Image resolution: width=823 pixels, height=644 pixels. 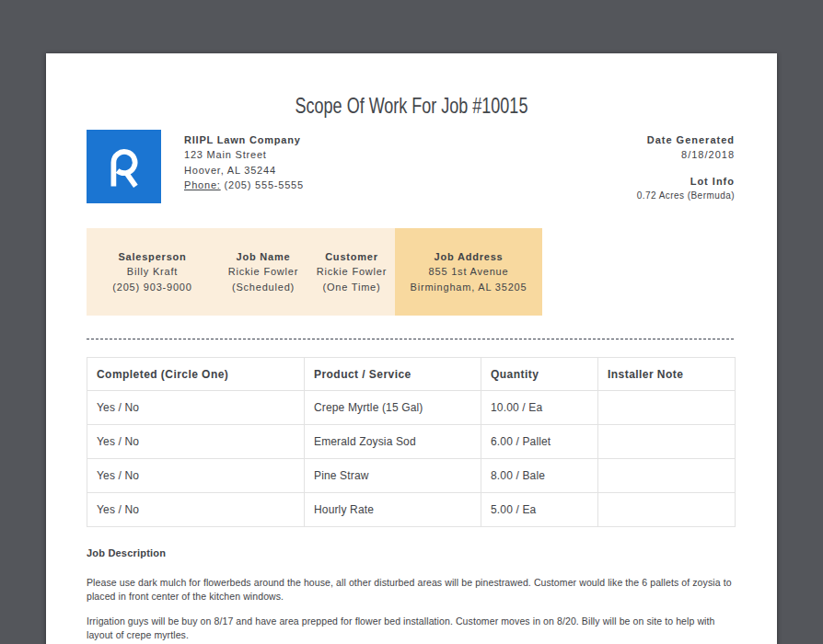 What do you see at coordinates (412, 374) in the screenshot?
I see `table-header-row: Completed (Circle One)Product / ServiceQ…` at bounding box center [412, 374].